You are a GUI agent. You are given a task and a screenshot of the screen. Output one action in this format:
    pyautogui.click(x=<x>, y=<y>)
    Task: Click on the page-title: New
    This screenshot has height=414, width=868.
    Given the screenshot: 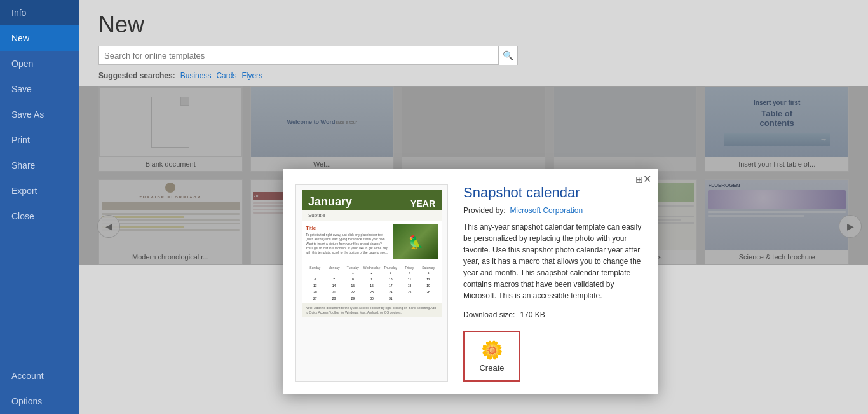 What is the action you would take?
    pyautogui.click(x=474, y=23)
    